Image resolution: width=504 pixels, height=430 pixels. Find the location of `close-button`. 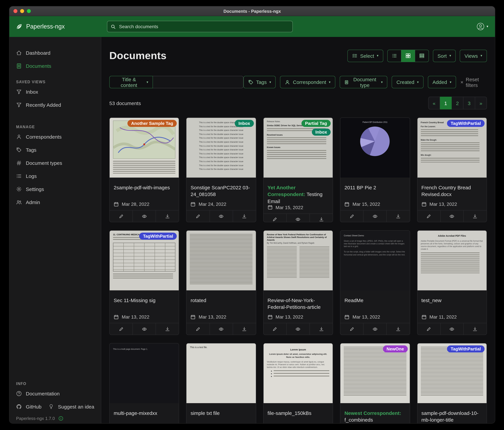

close-button is located at coordinates (16, 11).